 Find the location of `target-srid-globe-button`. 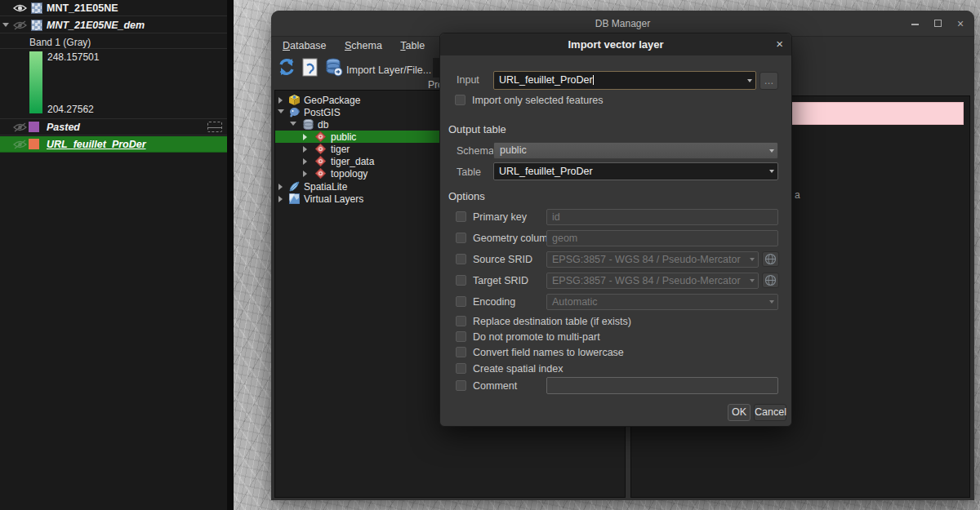

target-srid-globe-button is located at coordinates (771, 281).